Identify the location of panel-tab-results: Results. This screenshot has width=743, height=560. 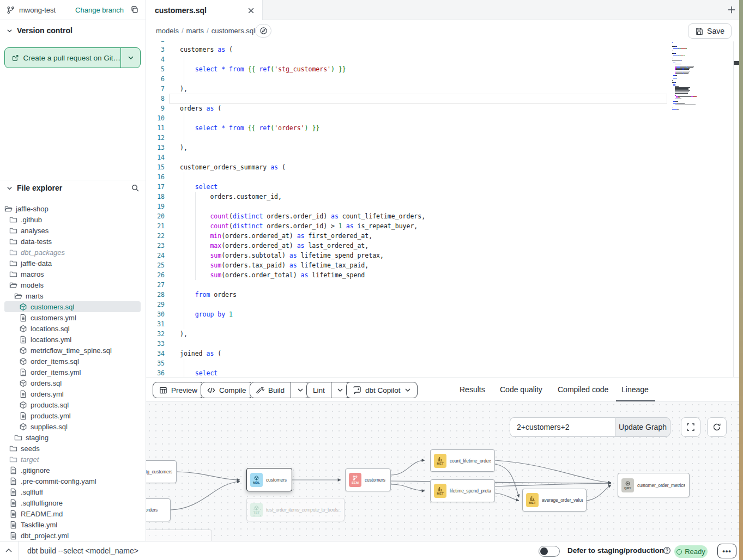
(472, 389).